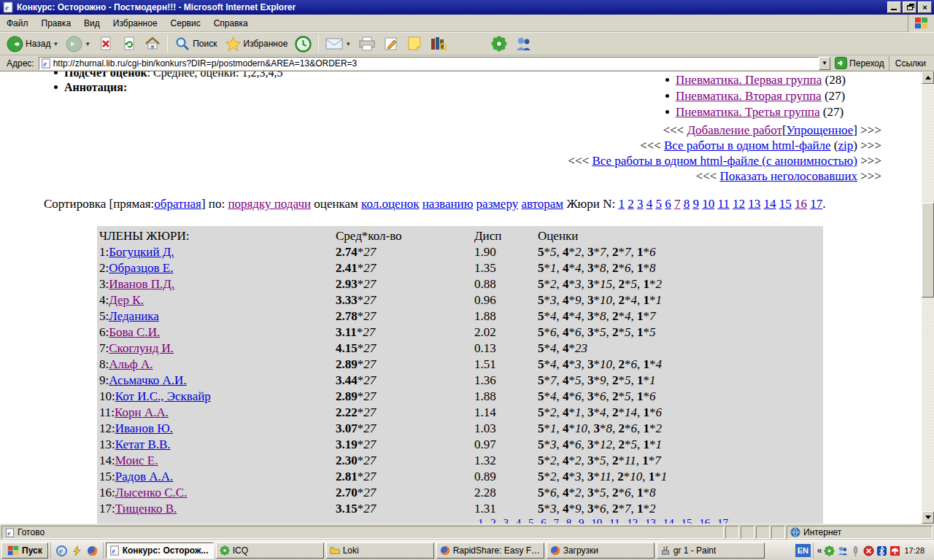 Image resolution: width=934 pixels, height=560 pixels. Describe the element at coordinates (928, 298) in the screenshot. I see `vertical-scrollbar` at that location.